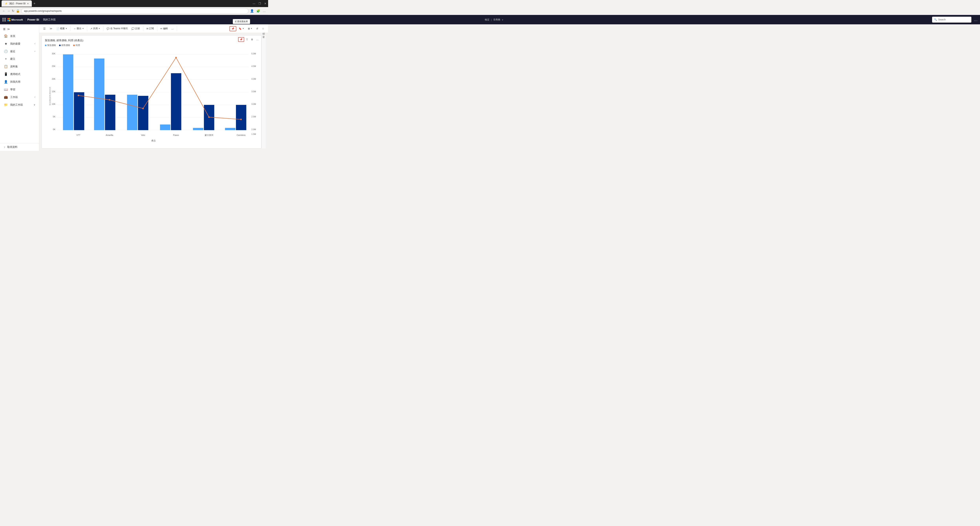 This screenshot has height=526, width=980. What do you see at coordinates (20, 88) in the screenshot?
I see `sidebar: ☰ ≫ 🏠 首頁 ★ 我的最愛 › 🕐 最近 › + 建立 📋 資料集 📱 應用…` at bounding box center [20, 88].